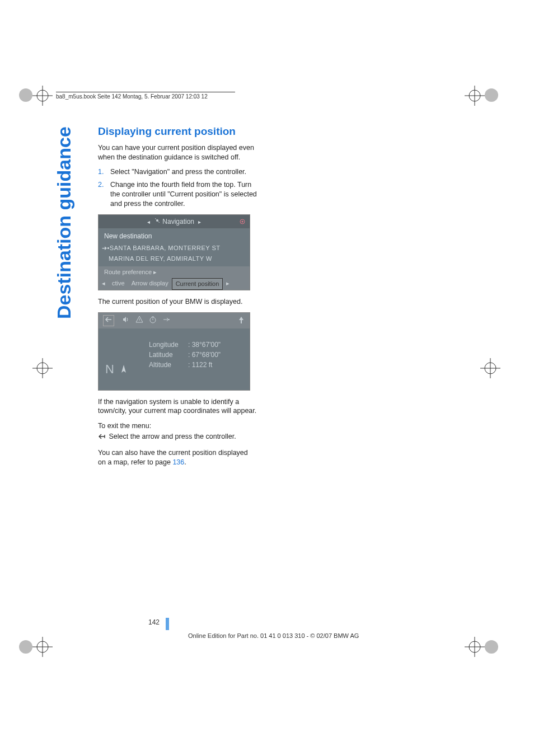 The width and height of the screenshot is (534, 756). Describe the element at coordinates (178, 172) in the screenshot. I see `step-text: Select "Navigation" and press the contro…` at that location.